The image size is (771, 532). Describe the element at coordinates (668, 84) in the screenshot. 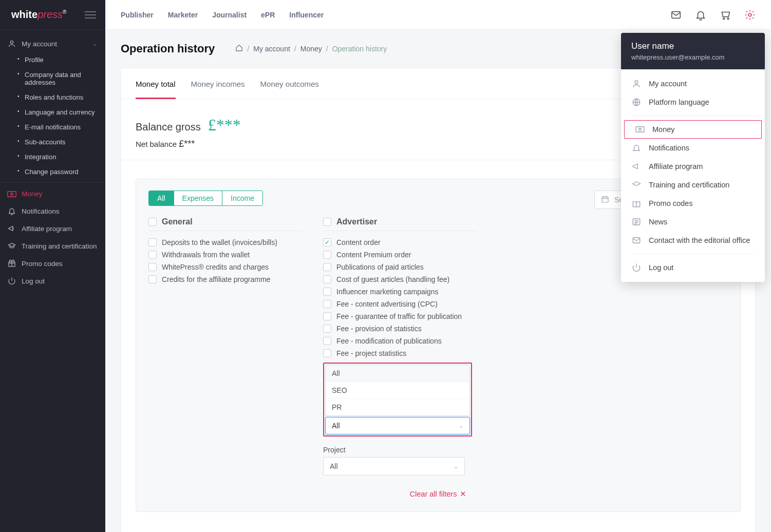

I see `user-item-label: My account` at that location.